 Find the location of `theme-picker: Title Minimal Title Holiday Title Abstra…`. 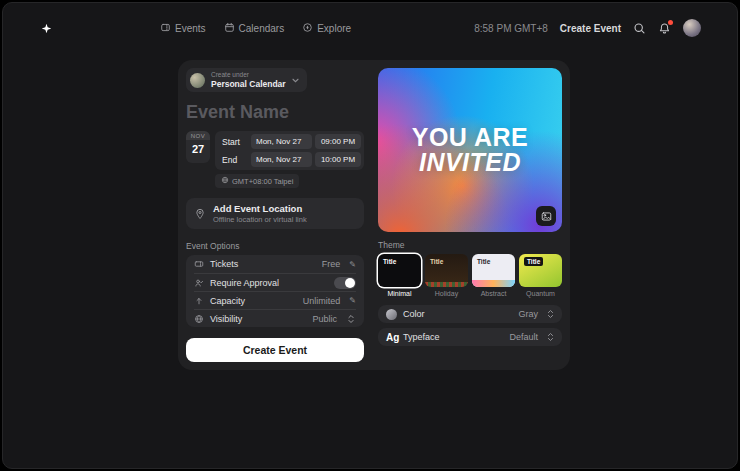

theme-picker: Title Minimal Title Holiday Title Abstra… is located at coordinates (470, 276).